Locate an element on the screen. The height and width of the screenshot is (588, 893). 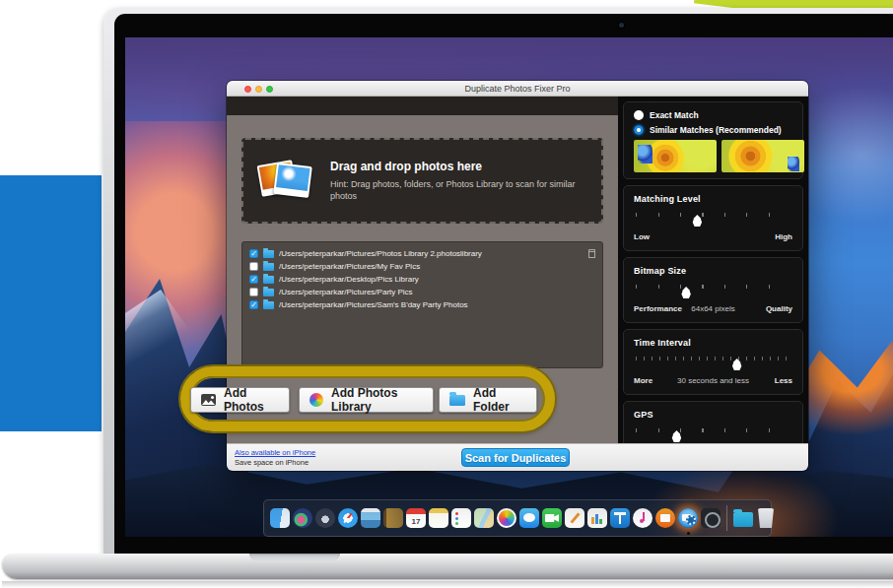
slider-label-right: Less is located at coordinates (784, 380).